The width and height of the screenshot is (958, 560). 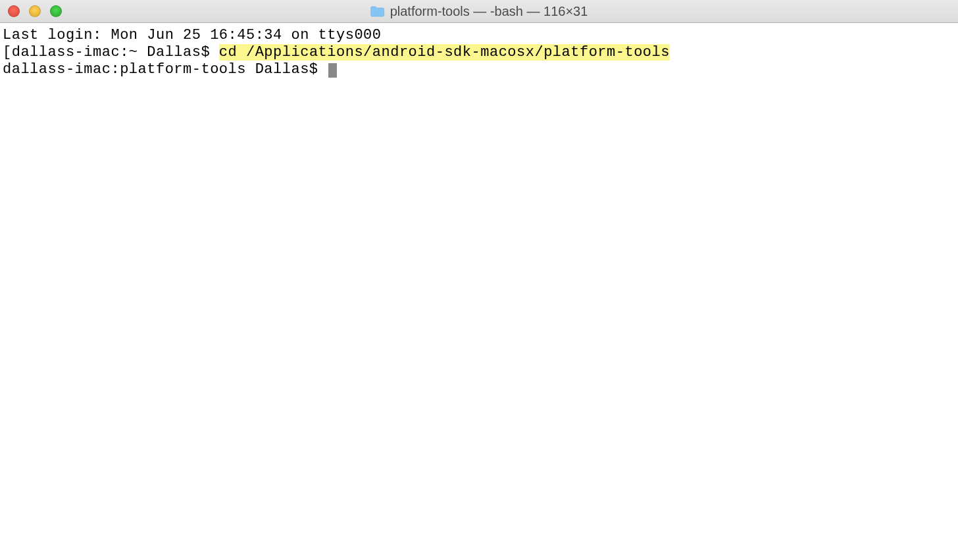 I want to click on cursor-icon, so click(x=333, y=70).